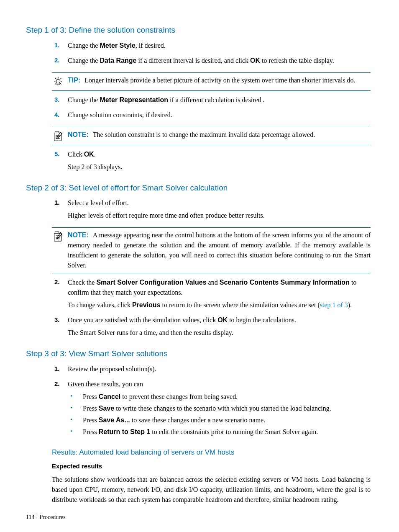 Image resolution: width=399 pixels, height=532 pixels. I want to click on text: Given these results, you can, so click(219, 384).